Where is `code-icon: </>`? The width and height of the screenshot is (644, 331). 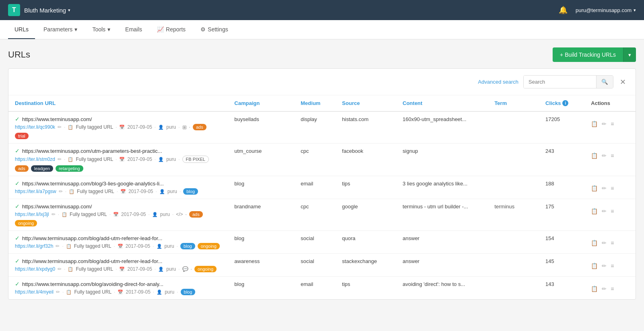 code-icon: </> is located at coordinates (180, 214).